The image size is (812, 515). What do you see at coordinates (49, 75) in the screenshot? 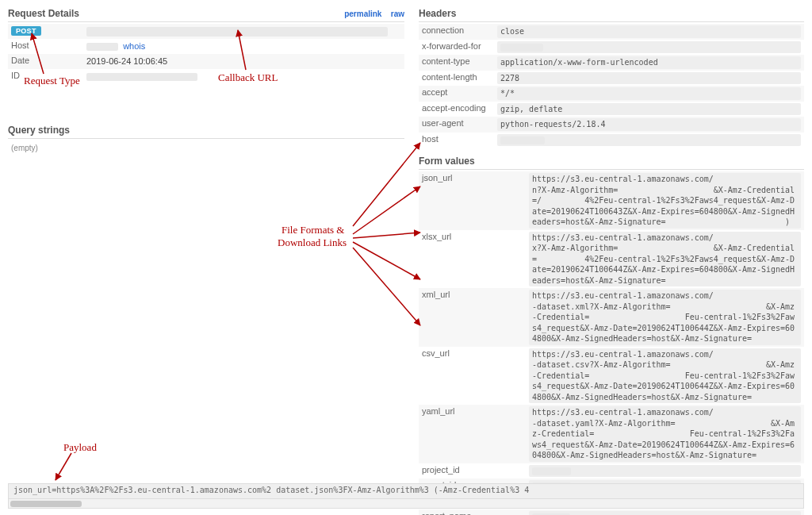
I see `id-label: ID` at bounding box center [49, 75].